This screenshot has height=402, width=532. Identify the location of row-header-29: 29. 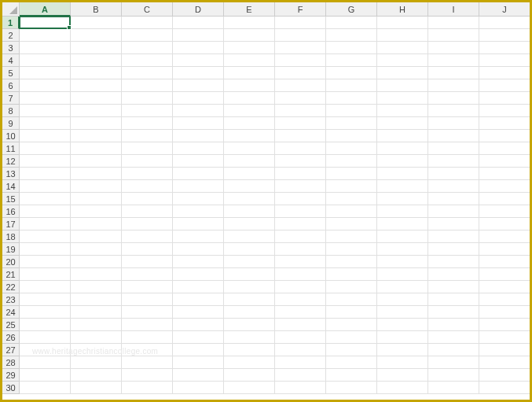
(11, 375).